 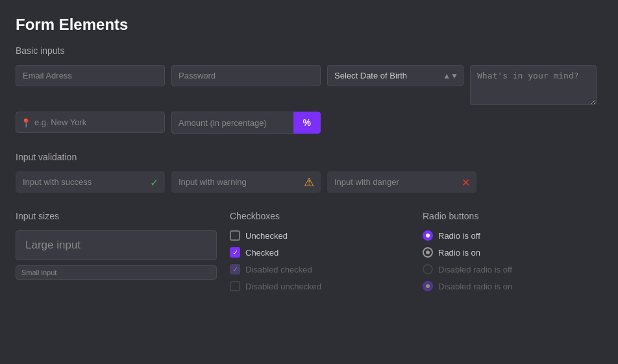 I want to click on danger-input-wrap: ✕, so click(x=402, y=182).